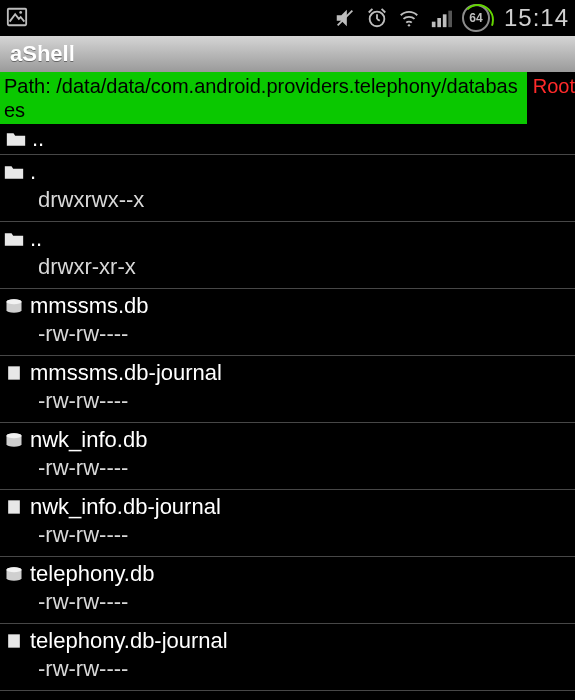 This screenshot has width=575, height=700. Describe the element at coordinates (345, 18) in the screenshot. I see `mute-icon` at that location.